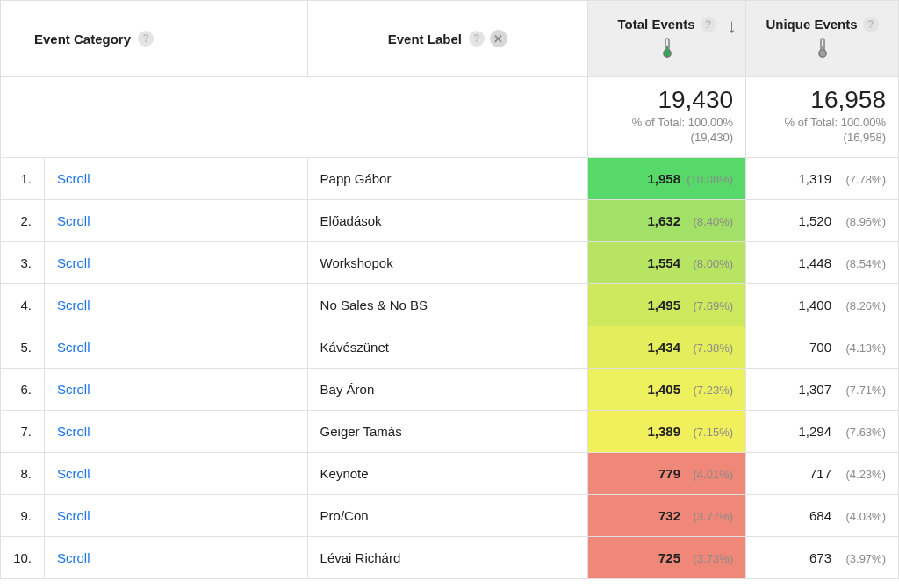 The image size is (899, 588). I want to click on total-events-pct: (8.00%), so click(709, 263).